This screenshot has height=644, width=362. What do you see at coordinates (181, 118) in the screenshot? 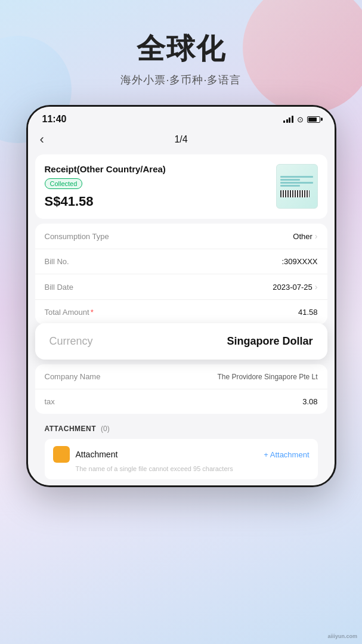
I see `status-bar: 11:40 ⊙` at bounding box center [181, 118].